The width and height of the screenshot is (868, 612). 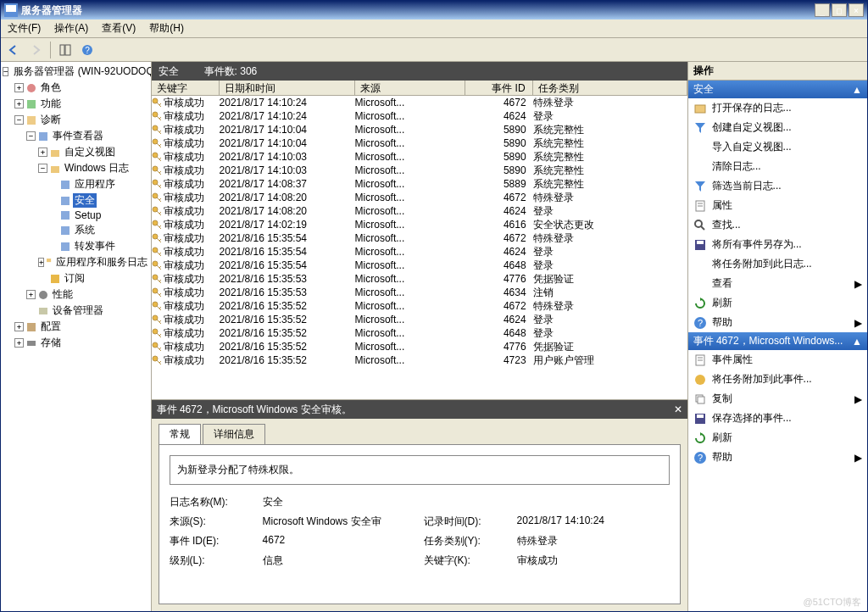 I want to click on event-row: 审核成功2021/8/17 14:10:24Microsoft...4624登录, so click(x=420, y=116).